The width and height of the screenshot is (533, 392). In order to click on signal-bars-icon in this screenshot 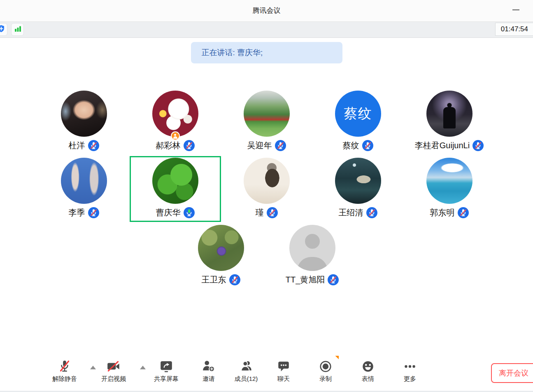, I will do `click(18, 30)`.